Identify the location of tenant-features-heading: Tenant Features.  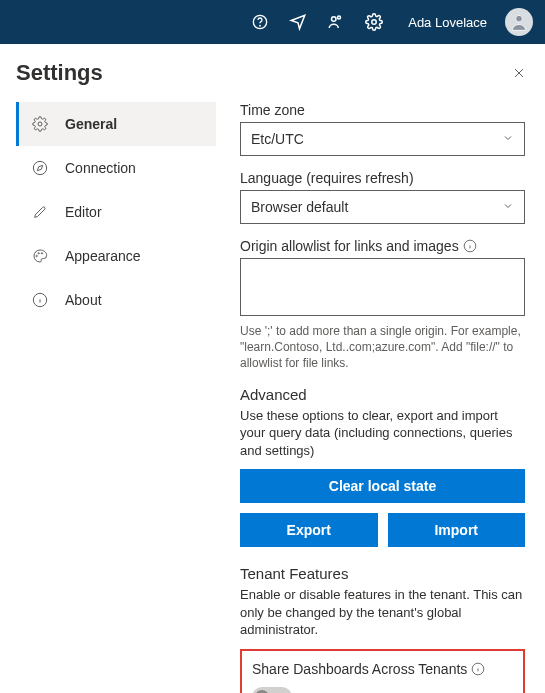
(382, 574).